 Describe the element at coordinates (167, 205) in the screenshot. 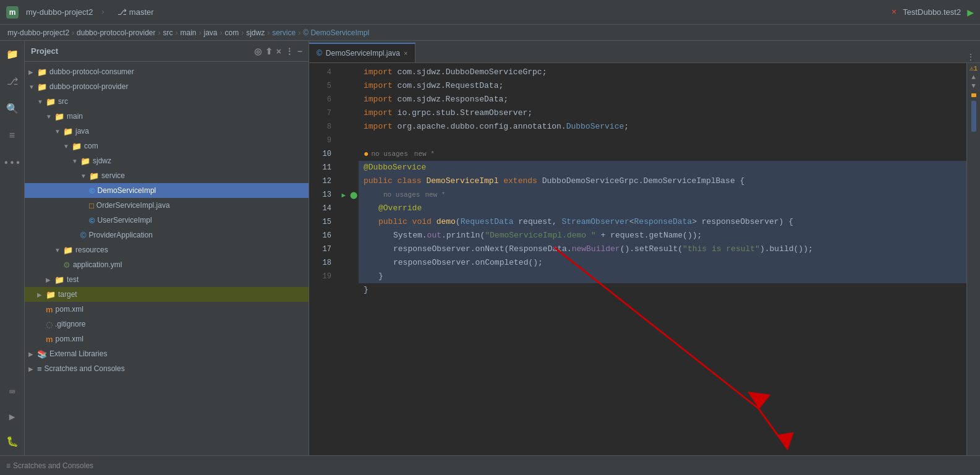

I see `tree-item-order-service-impl: □ OrderServiceImpl.java` at that location.